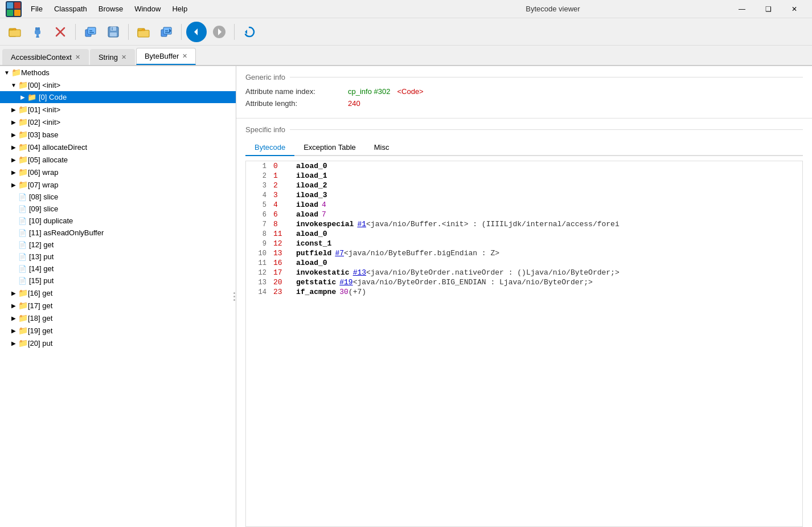 The image size is (812, 527). Describe the element at coordinates (166, 32) in the screenshot. I see `export-button` at that location.